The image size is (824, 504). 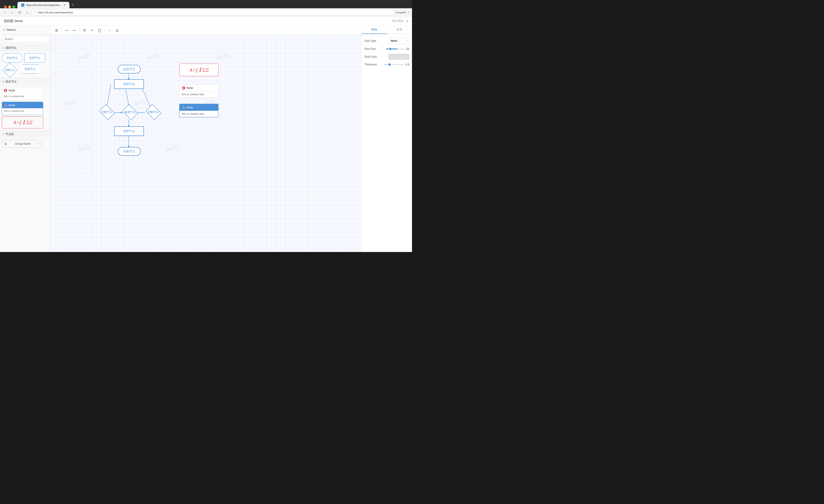 What do you see at coordinates (25, 144) in the screenshot?
I see `group-nodes-content: ▦ Group Name +` at bounding box center [25, 144].